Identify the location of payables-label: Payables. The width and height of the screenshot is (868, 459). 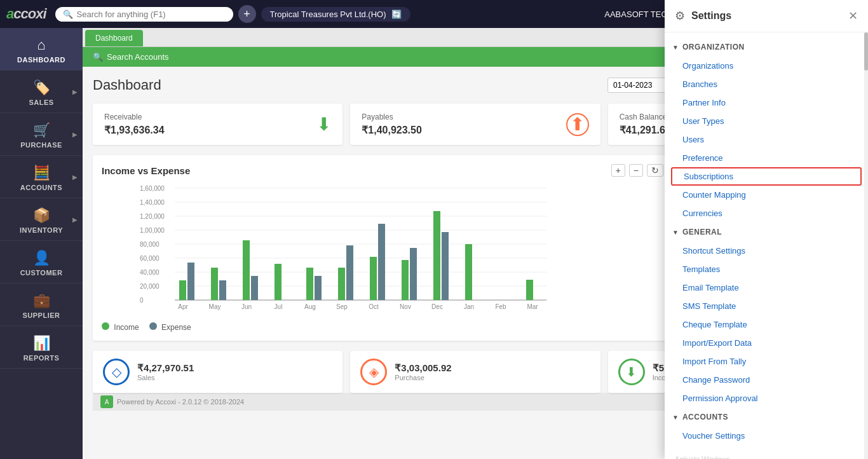
(391, 117).